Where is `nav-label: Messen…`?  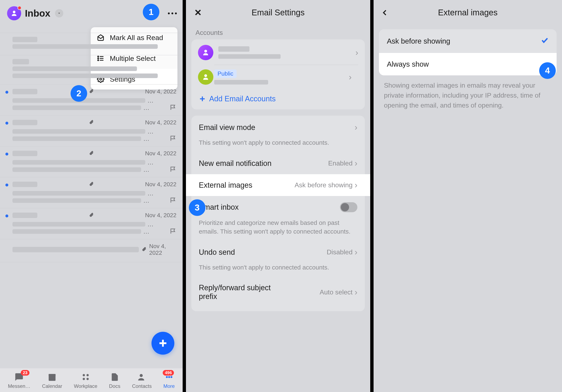
nav-label: Messen… is located at coordinates (19, 386).